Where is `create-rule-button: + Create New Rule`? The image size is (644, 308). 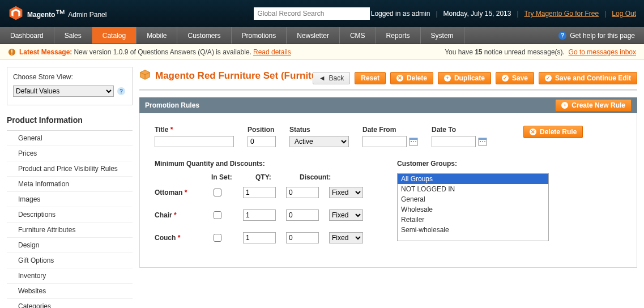
create-rule-button: + Create New Rule is located at coordinates (594, 105).